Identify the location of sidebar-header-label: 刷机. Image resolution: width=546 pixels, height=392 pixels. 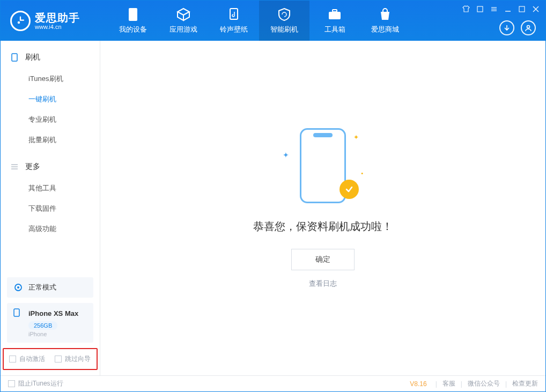
(33, 57).